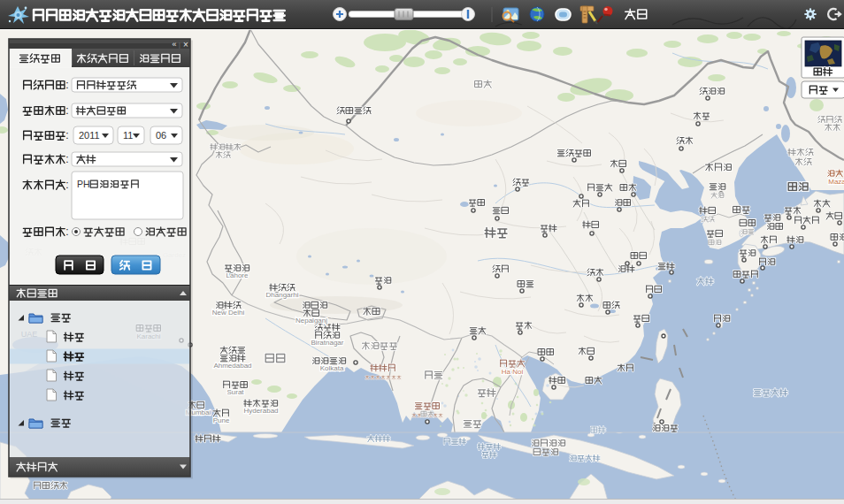 This screenshot has height=504, width=844. What do you see at coordinates (836, 182) in the screenshot?
I see `svg-text: Maza` at bounding box center [836, 182].